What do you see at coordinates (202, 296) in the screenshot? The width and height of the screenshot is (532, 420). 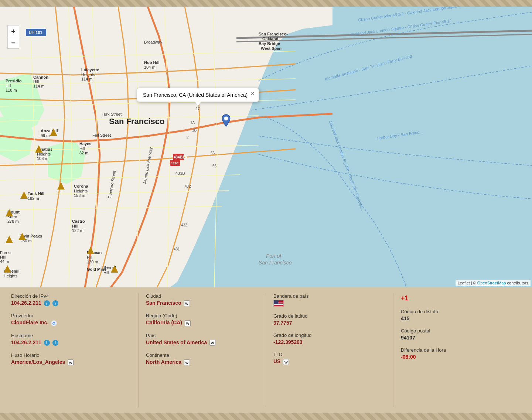 I see `city-label: Ciudad` at bounding box center [202, 296].